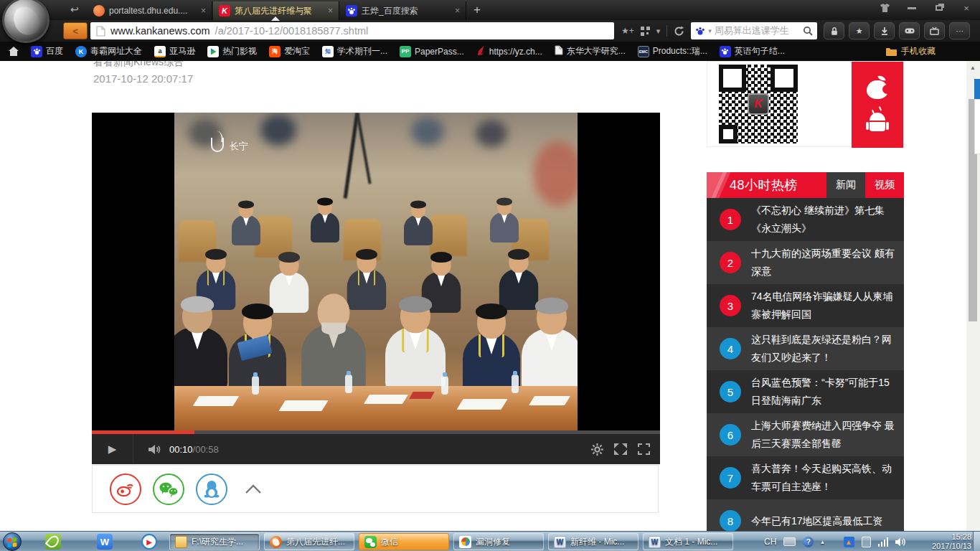 The width and height of the screenshot is (980, 551). What do you see at coordinates (966, 8) in the screenshot?
I see `close-button: ×` at bounding box center [966, 8].